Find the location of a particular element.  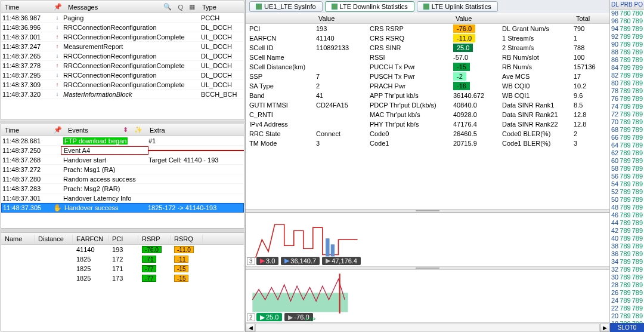

prb-row: 36789789 is located at coordinates (627, 254).